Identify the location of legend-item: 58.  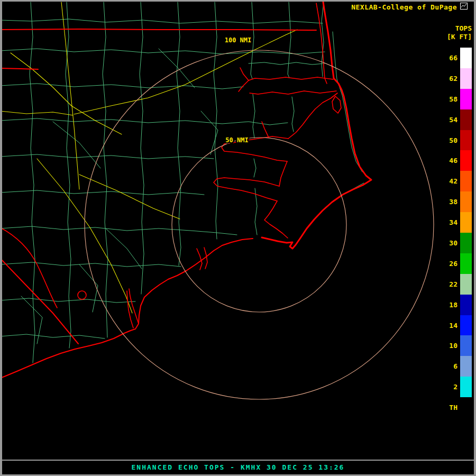
(460, 99).